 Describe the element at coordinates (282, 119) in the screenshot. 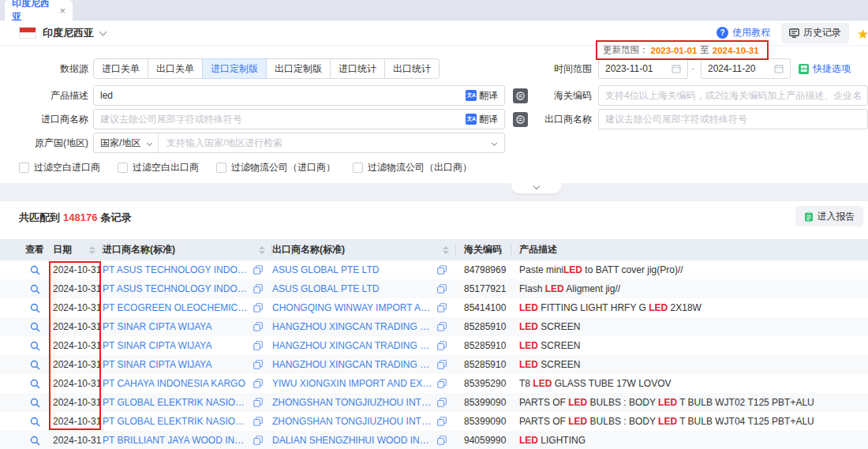

I see `importer-name-input` at that location.